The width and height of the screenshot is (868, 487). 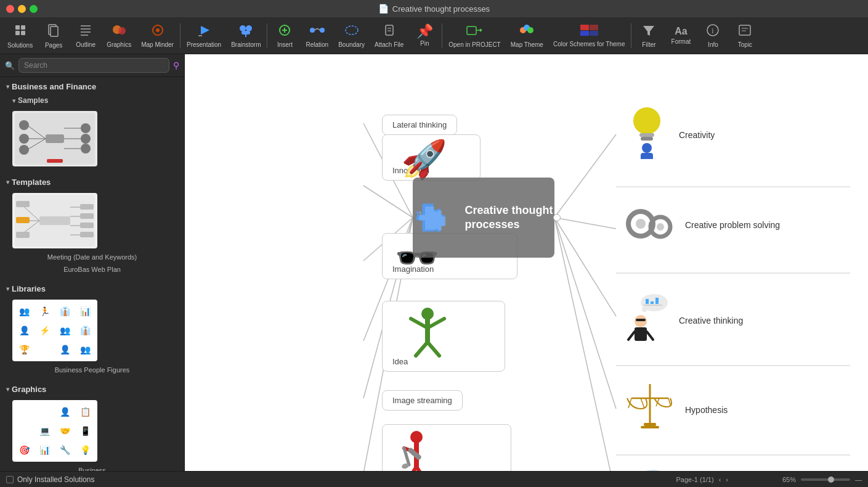 I want to click on maximize-button, so click(x=33, y=9).